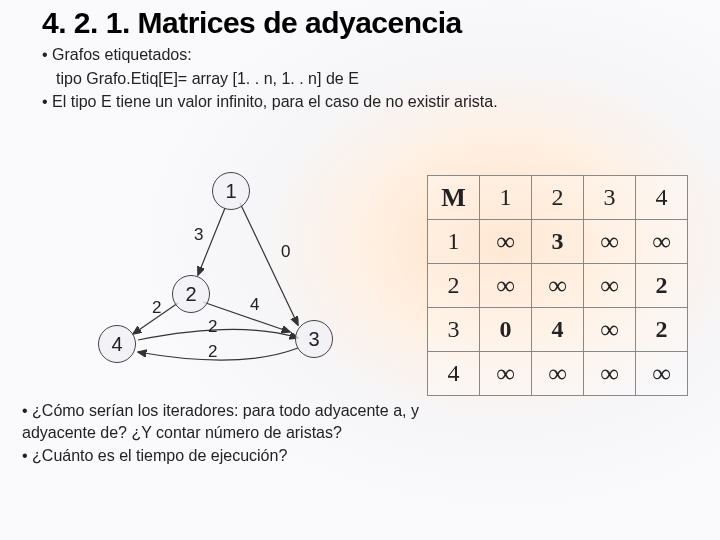 This screenshot has width=720, height=540. What do you see at coordinates (191, 294) in the screenshot?
I see `node-2: 2` at bounding box center [191, 294].